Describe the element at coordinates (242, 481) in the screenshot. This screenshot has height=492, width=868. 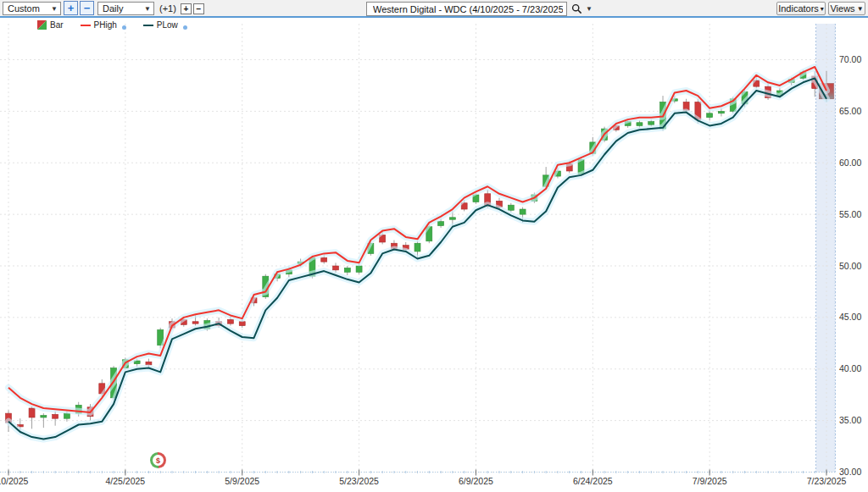
I see `svg-text: 5/9/2025` at that location.